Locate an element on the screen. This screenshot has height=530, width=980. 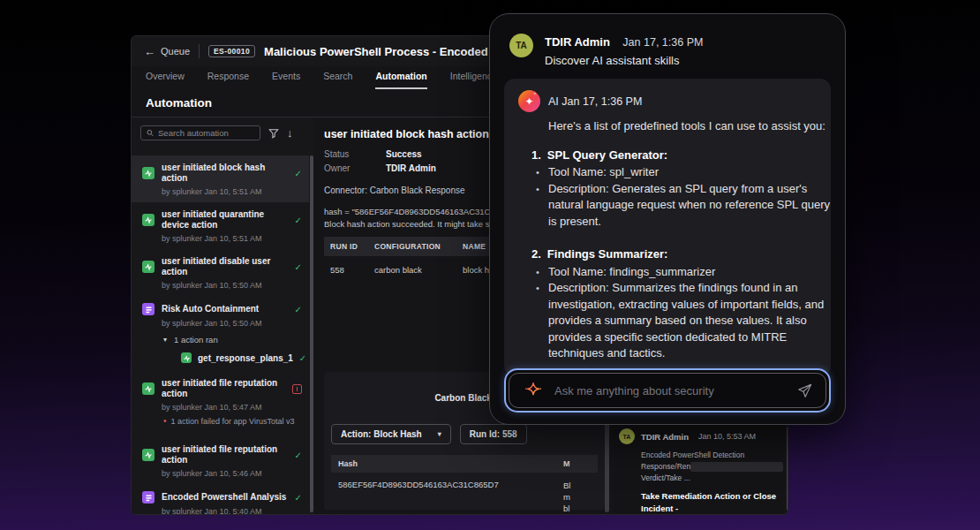
back-to-queue-button: ← Queue is located at coordinates (167, 51).